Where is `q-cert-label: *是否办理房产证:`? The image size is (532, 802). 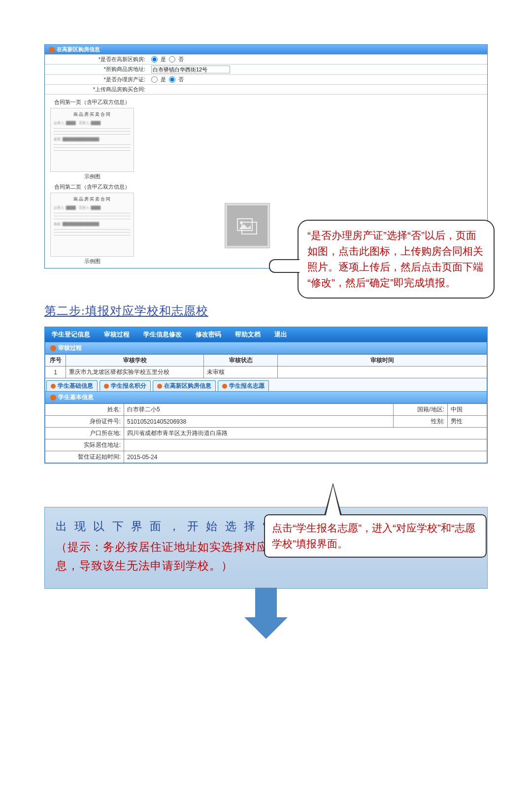 q-cert-label: *是否办理房产证: is located at coordinates (97, 80).